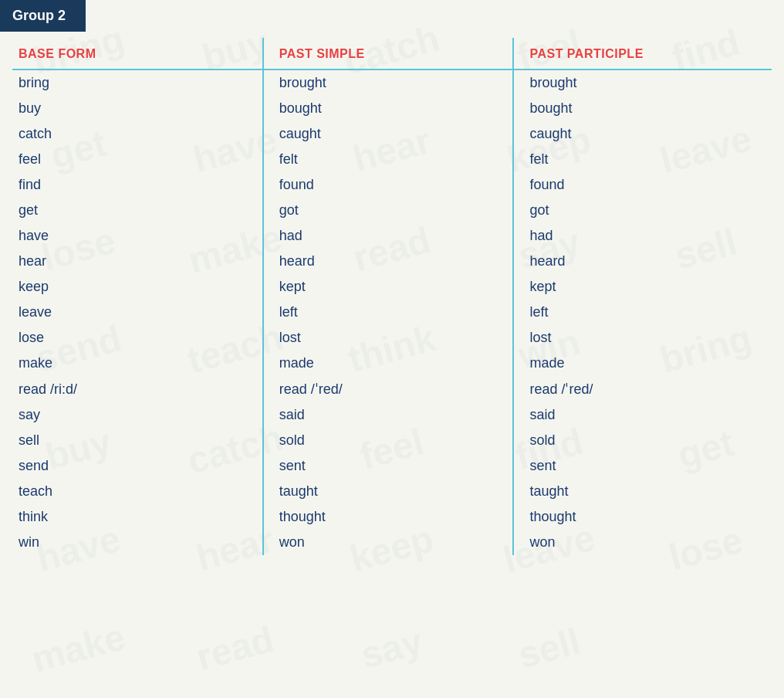  I want to click on table-row: teachtaughttaught, so click(392, 491).